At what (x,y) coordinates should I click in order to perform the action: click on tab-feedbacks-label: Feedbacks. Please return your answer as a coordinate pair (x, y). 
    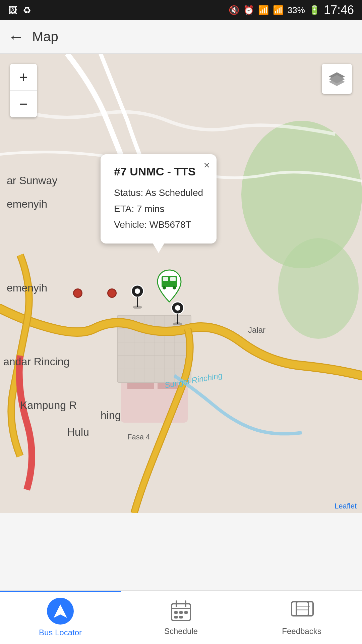
    Looking at the image, I should click on (302, 631).